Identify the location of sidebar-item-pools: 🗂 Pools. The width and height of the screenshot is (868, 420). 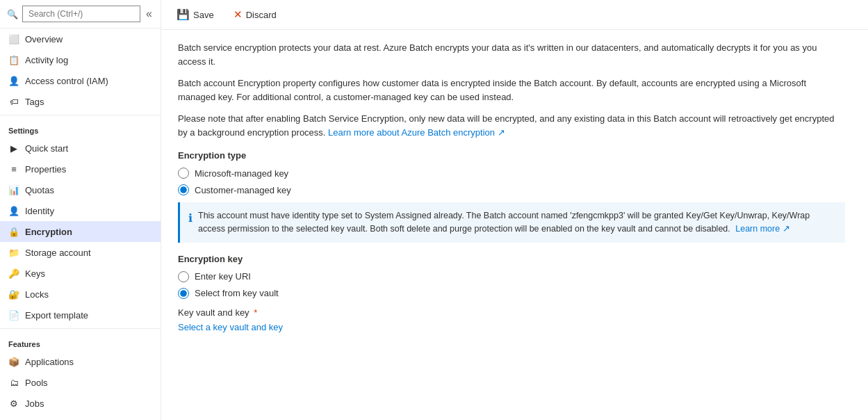
(81, 382).